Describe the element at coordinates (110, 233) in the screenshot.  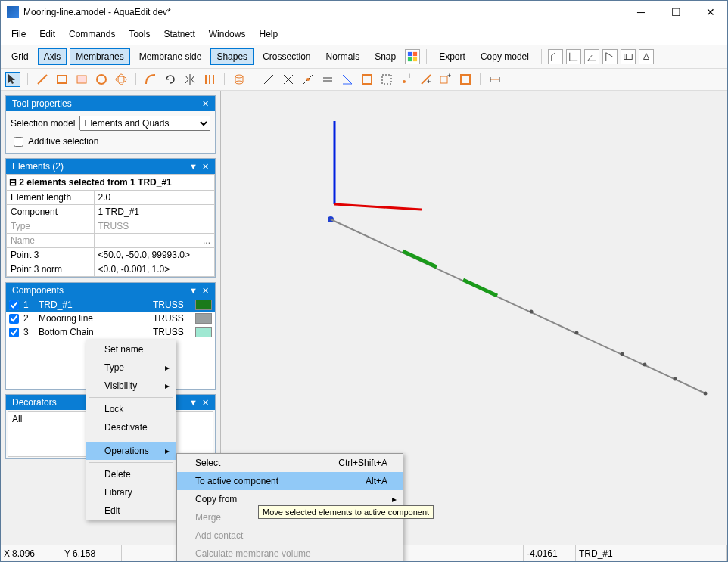
I see `elements-grid: Element length2.0 Component1 TRD_#1 Type…` at that location.